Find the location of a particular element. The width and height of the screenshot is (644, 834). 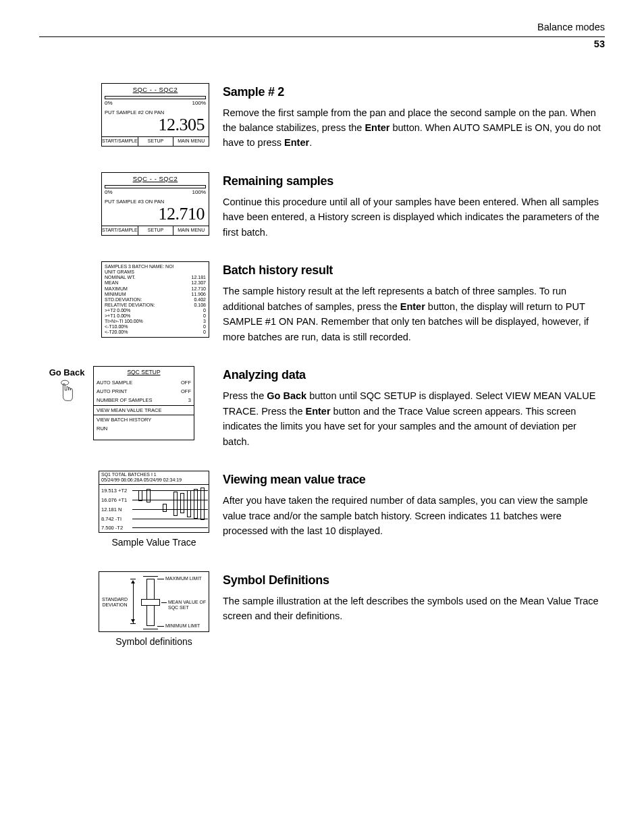

setup-title: SQC SETUP is located at coordinates (144, 373).